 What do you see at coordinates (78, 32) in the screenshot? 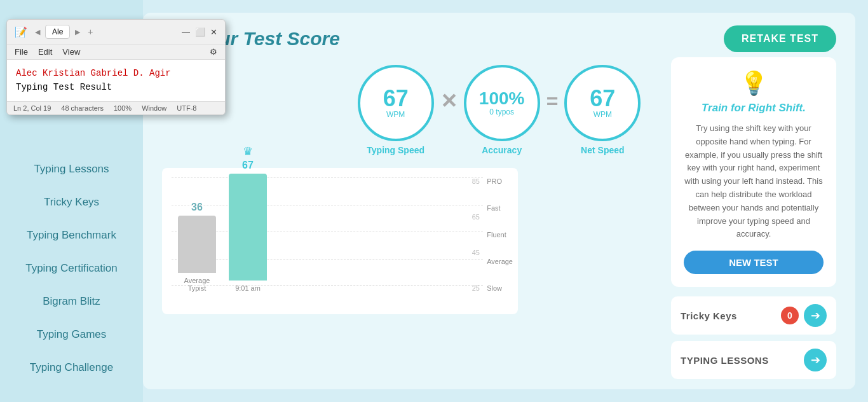
I see `notepad-nav-next: ▶` at bounding box center [78, 32].